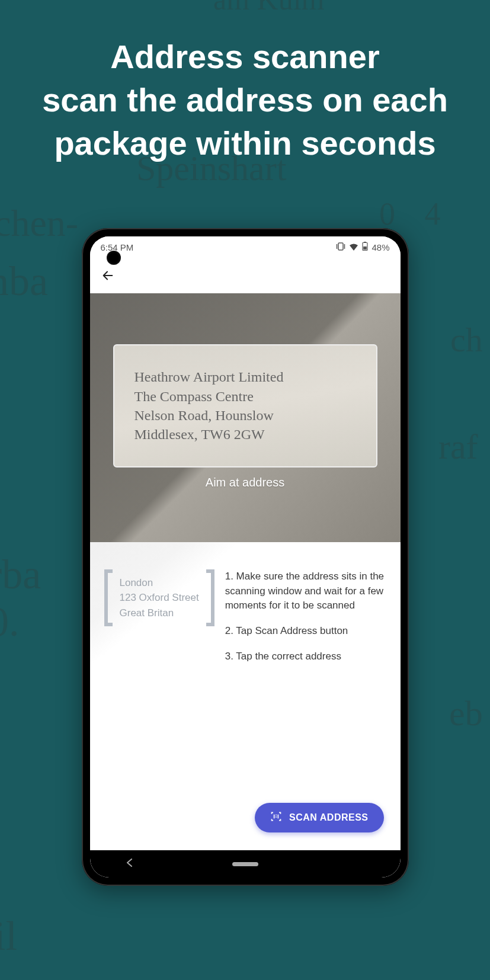 This screenshot has width=490, height=980. Describe the element at coordinates (117, 248) in the screenshot. I see `status-time: 6:54 PM` at that location.